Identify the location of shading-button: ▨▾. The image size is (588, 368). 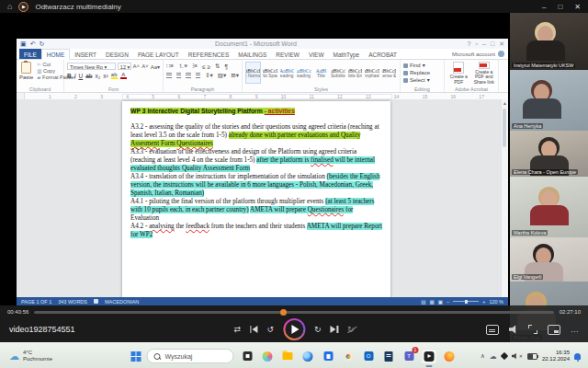
(222, 75).